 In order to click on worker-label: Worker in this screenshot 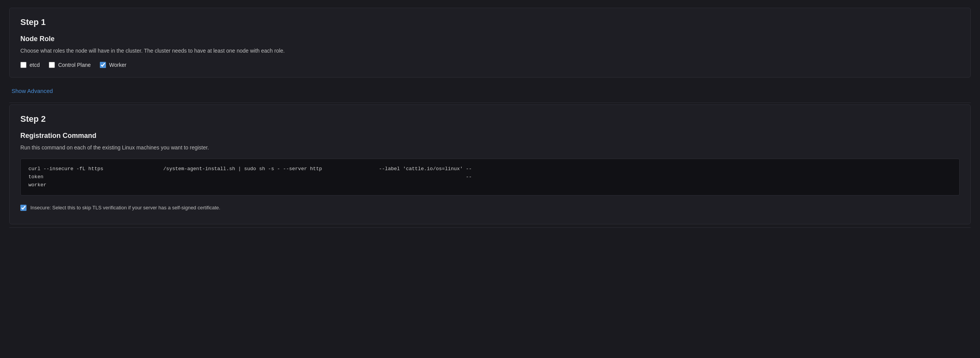, I will do `click(118, 65)`.